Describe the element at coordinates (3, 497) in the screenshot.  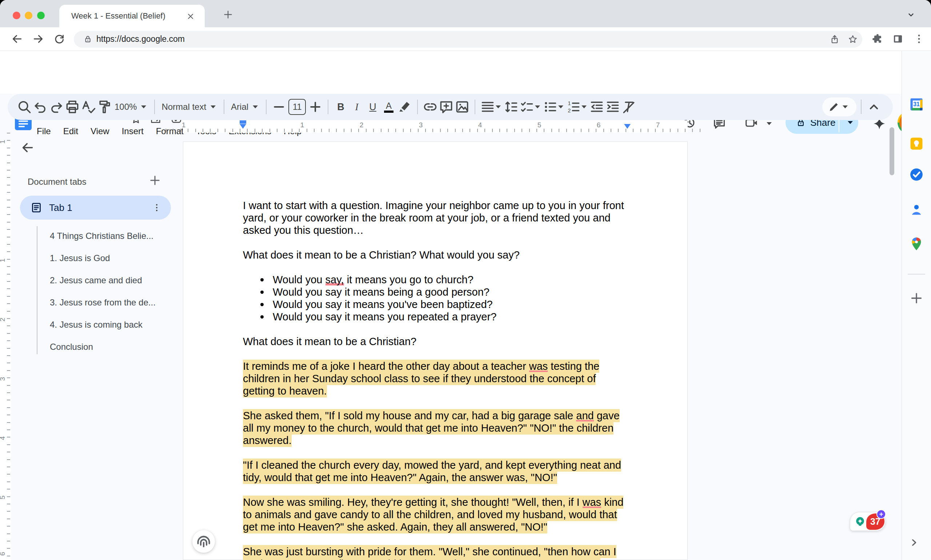
I see `ruler-number: 5` at that location.